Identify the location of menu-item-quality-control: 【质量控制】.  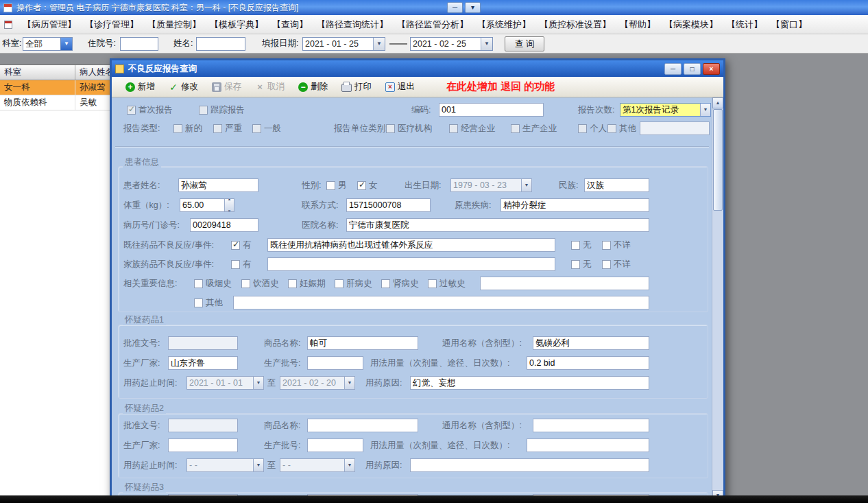
(174, 25).